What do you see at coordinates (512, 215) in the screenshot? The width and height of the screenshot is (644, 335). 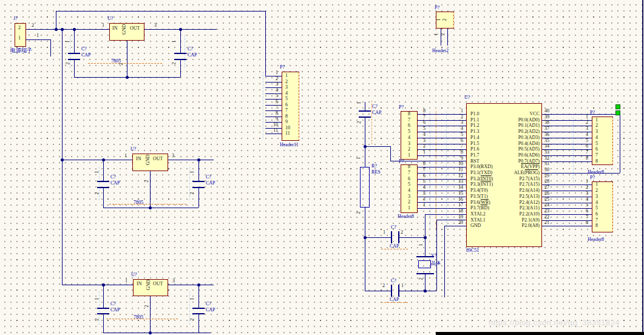 I see `pin-name: P2.2(A10)` at bounding box center [512, 215].